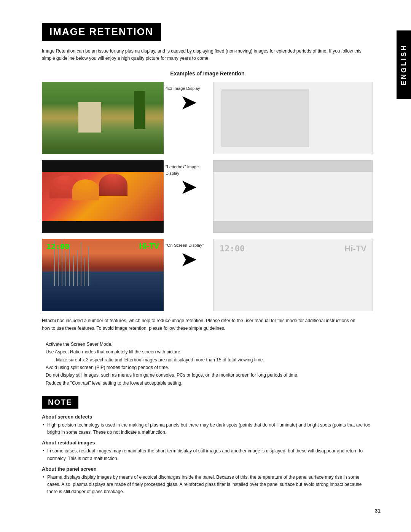  What do you see at coordinates (404, 65) in the screenshot?
I see `side-tab-label: ENGLISH` at bounding box center [404, 65].